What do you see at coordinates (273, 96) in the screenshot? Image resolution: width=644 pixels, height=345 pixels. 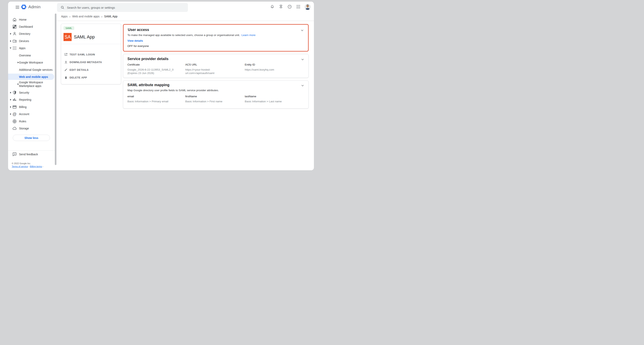 I see `field-label: lastName` at bounding box center [273, 96].